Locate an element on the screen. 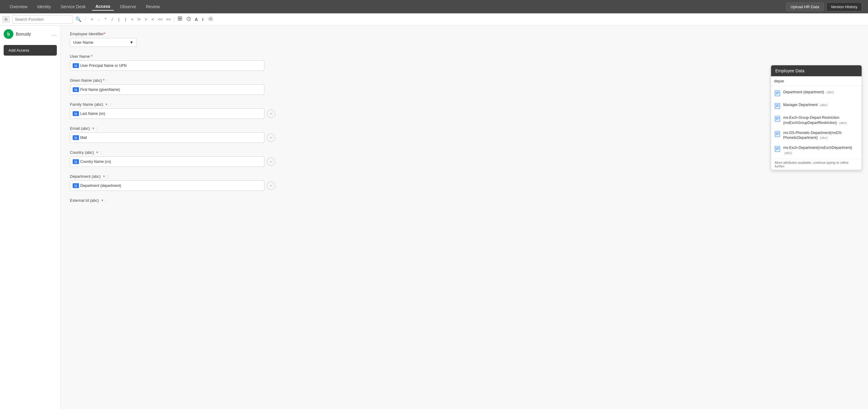 This screenshot has height=409, width=868. op-settings is located at coordinates (211, 20).